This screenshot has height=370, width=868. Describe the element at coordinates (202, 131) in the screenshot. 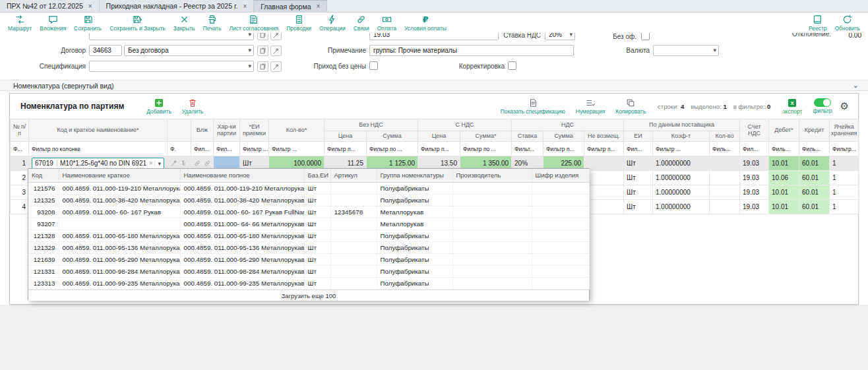

I see `col-header-vlz: Влж` at that location.